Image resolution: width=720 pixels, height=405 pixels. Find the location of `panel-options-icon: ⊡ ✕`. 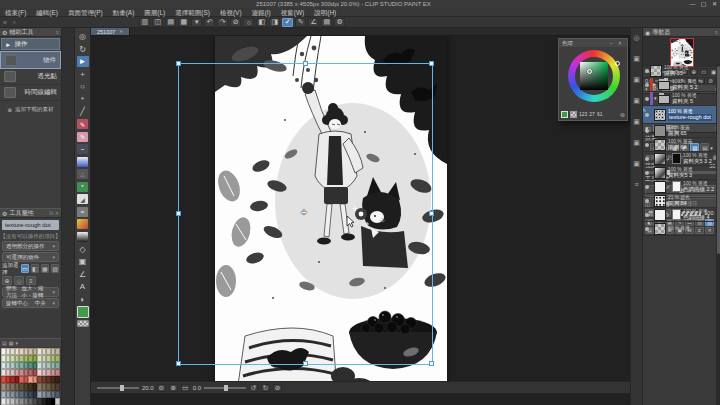

panel-options-icon: ⊡ ✕ is located at coordinates (54, 213).